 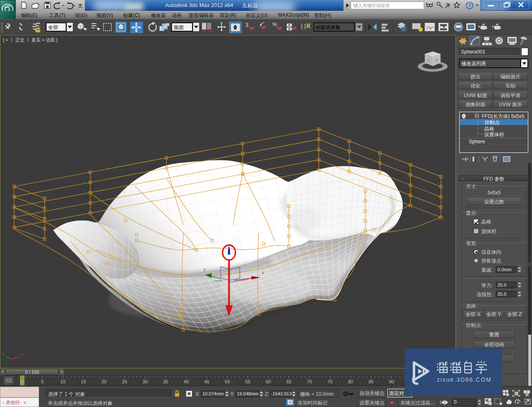 I want to click on svg-text: 键入关键字或短语, so click(x=372, y=5).